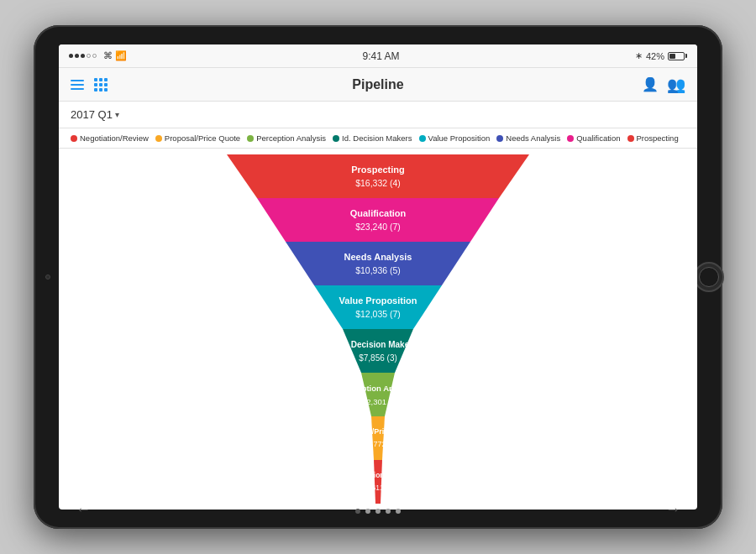 The image size is (756, 554). What do you see at coordinates (378, 388) in the screenshot?
I see `seg-label-perception: Perception Analysis` at bounding box center [378, 388].